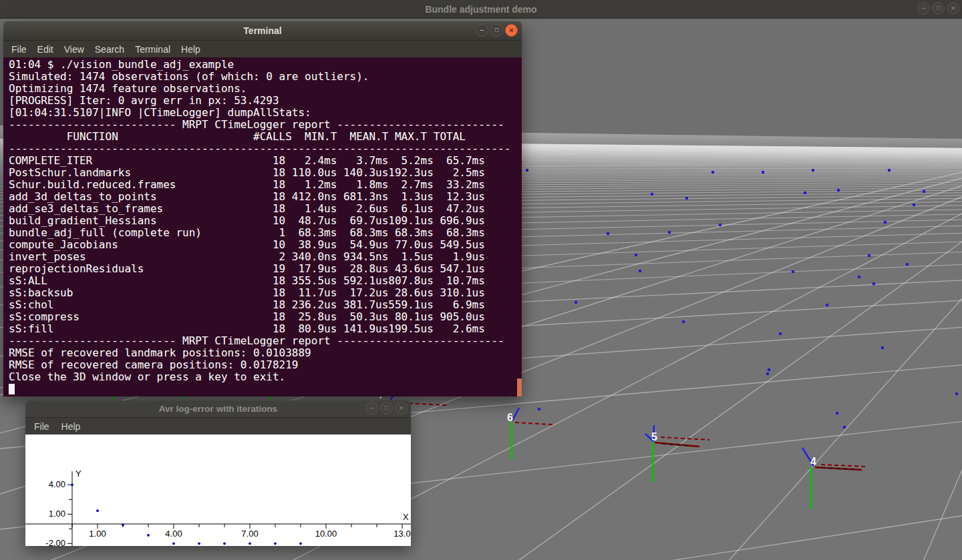 The height and width of the screenshot is (560, 962). Describe the element at coordinates (250, 534) in the screenshot. I see `x-tick-label: 7.00` at that location.